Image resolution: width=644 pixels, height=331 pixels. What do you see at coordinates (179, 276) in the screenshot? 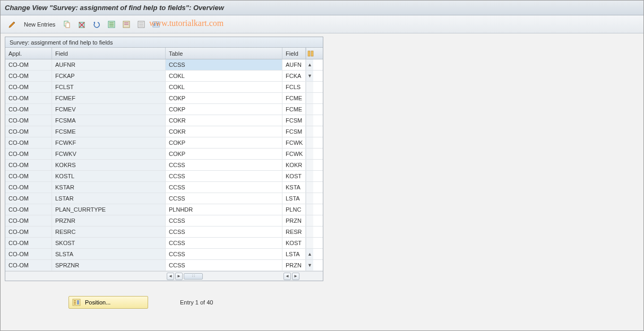
I see `scroll-right-icon: ►` at bounding box center [179, 276].